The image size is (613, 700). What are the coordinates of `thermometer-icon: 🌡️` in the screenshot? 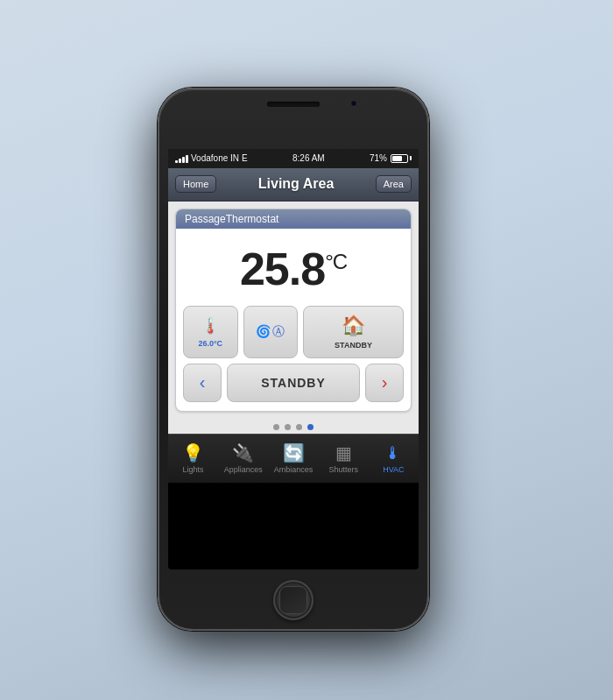 It's located at (210, 326).